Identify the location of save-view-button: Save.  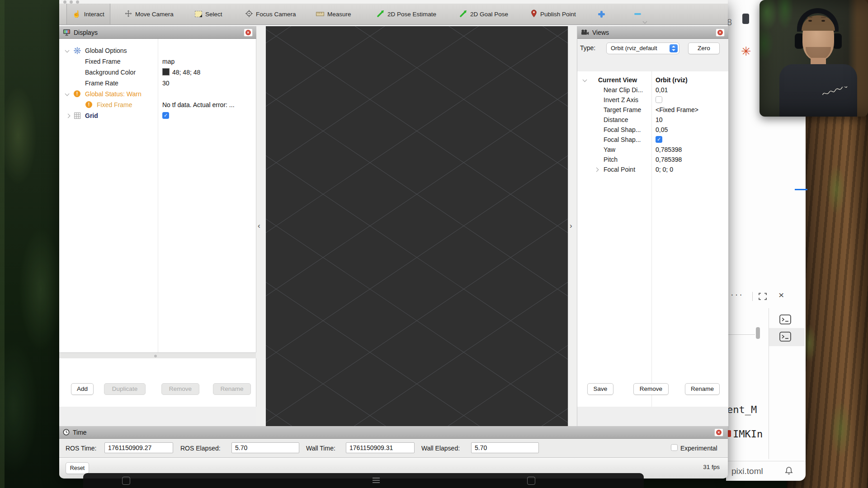
(600, 389).